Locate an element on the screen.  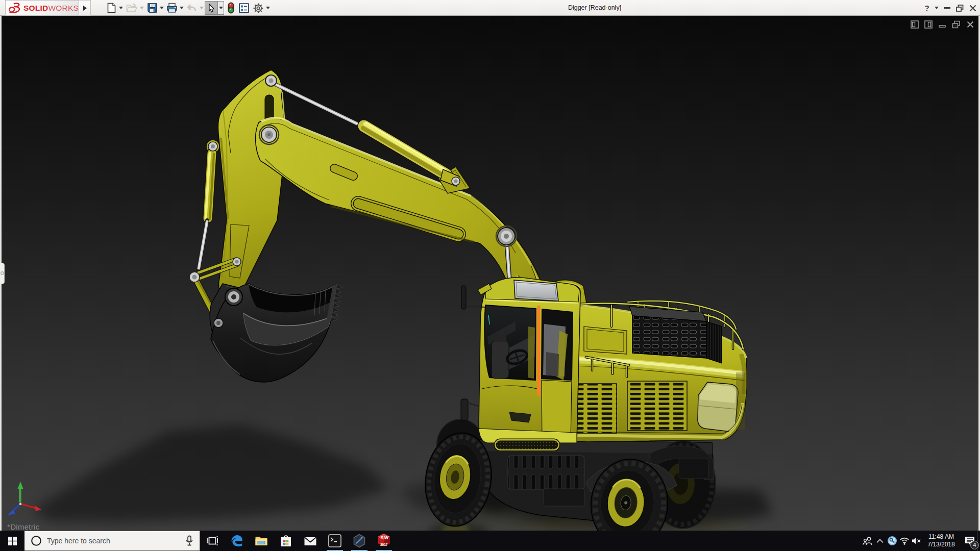
windows-logo-icon is located at coordinates (12, 541).